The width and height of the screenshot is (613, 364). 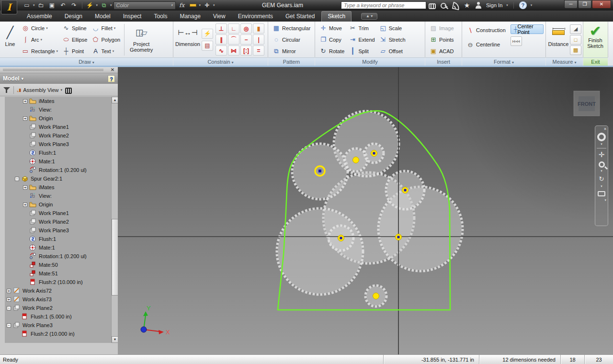 What do you see at coordinates (602, 187) in the screenshot?
I see `orbit-caret-icon: ▾` at bounding box center [602, 187].